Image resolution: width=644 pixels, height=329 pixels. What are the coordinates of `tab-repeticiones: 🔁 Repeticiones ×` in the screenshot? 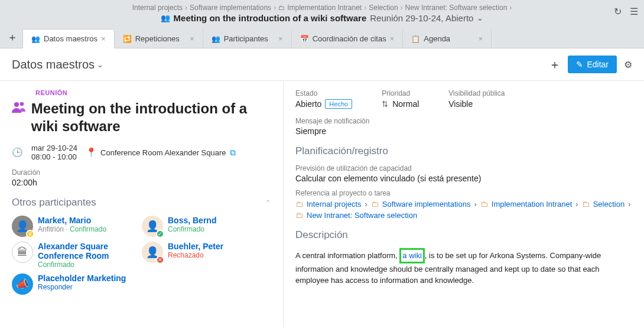 It's located at (159, 39).